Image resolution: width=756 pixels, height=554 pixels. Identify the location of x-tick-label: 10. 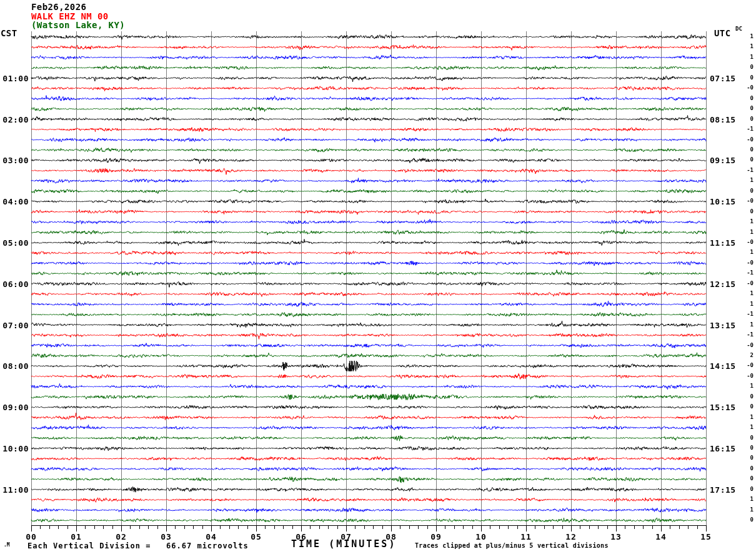
(481, 536).